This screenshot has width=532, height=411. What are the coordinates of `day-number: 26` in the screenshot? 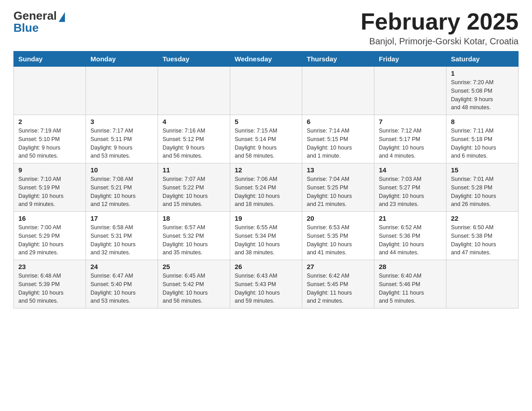 It's located at (266, 267).